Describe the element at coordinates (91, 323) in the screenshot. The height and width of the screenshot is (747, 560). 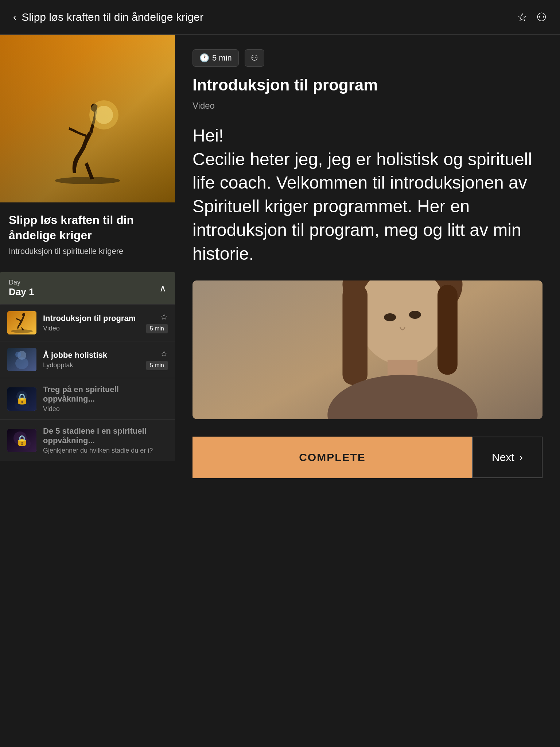
I see `lesson-info-1: Introduksjon til program Video` at that location.